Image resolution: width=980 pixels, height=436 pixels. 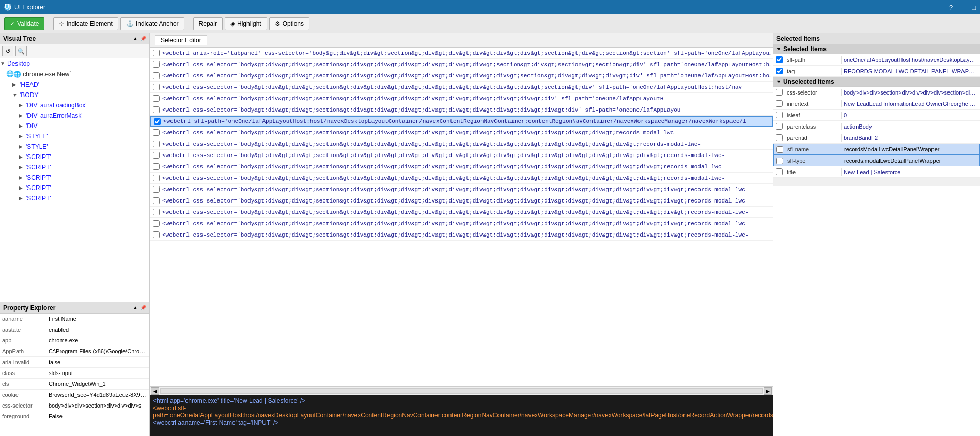 What do you see at coordinates (877, 138) in the screenshot?
I see `unselected-property-row: parentidbrandBand_2` at bounding box center [877, 138].